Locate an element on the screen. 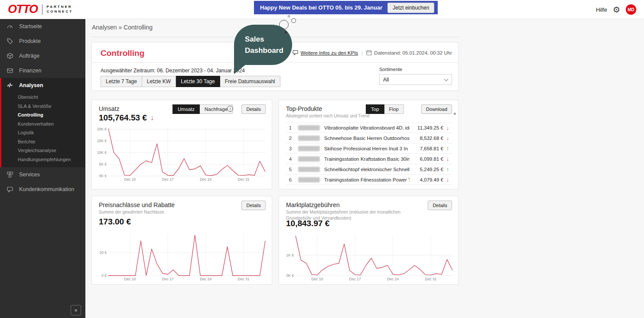  otto-partner-connect-logo: OTTO PARTNER CONNECT is located at coordinates (40, 10).